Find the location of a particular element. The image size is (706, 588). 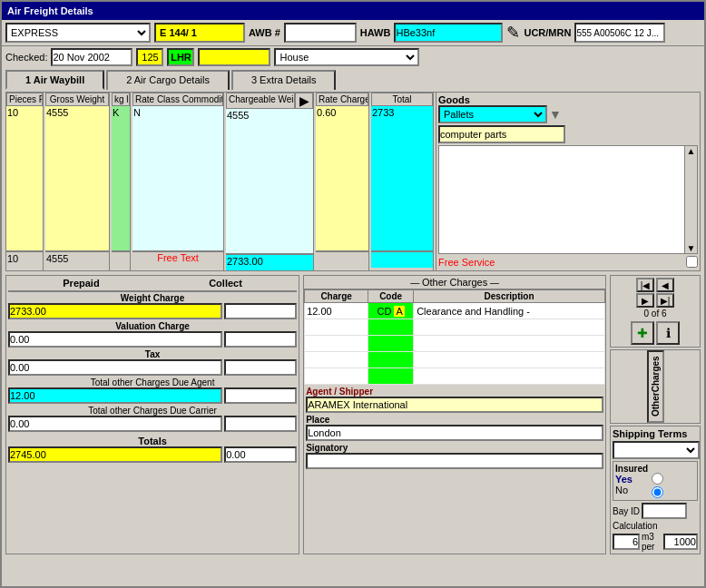

insured-box: Insured Yes No is located at coordinates (655, 481).